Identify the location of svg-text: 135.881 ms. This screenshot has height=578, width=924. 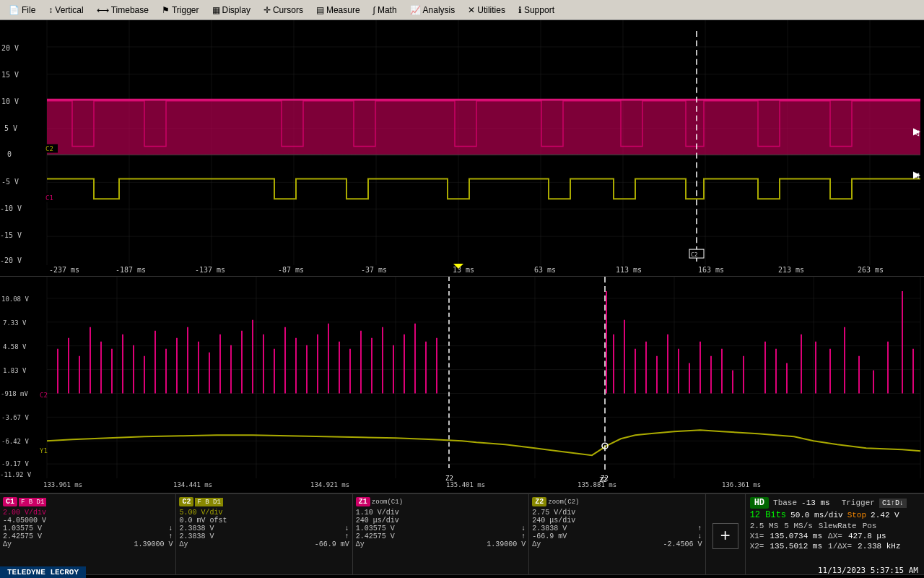
(597, 485).